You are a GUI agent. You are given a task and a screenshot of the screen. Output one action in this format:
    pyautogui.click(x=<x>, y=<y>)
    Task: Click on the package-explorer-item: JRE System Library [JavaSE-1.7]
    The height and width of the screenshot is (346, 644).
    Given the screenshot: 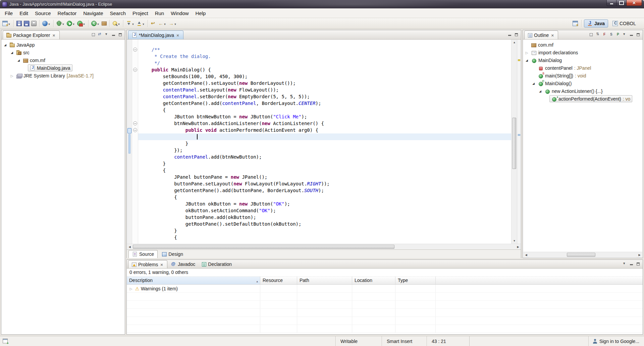 What is the action you would take?
    pyautogui.click(x=63, y=76)
    